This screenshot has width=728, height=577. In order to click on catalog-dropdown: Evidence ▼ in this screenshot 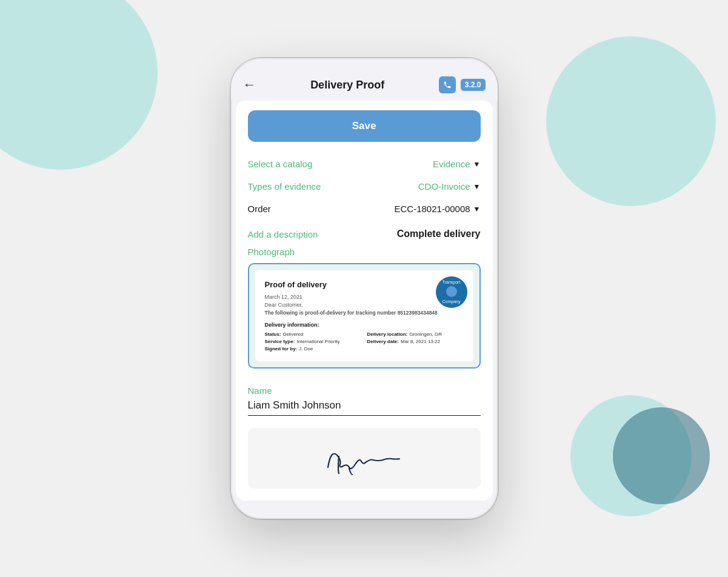, I will do `click(457, 164)`.